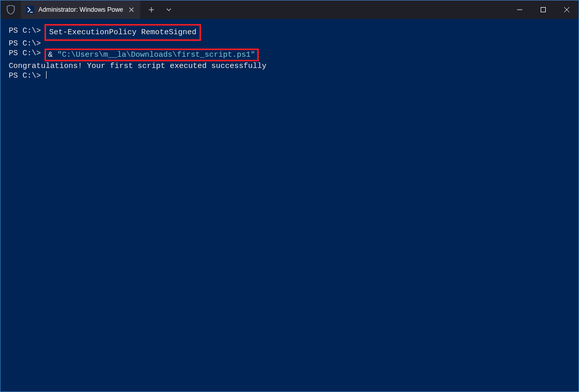 This screenshot has height=392, width=579. I want to click on tab-close-button, so click(131, 10).